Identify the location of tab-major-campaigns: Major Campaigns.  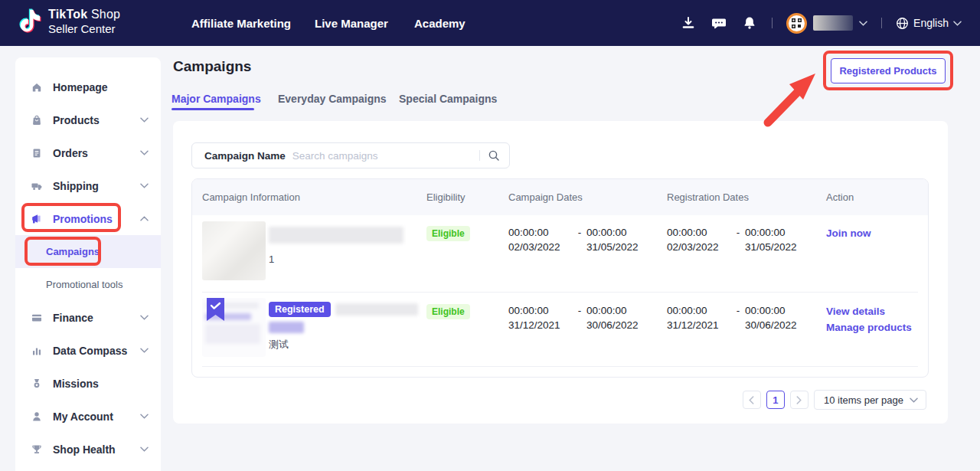
(216, 99).